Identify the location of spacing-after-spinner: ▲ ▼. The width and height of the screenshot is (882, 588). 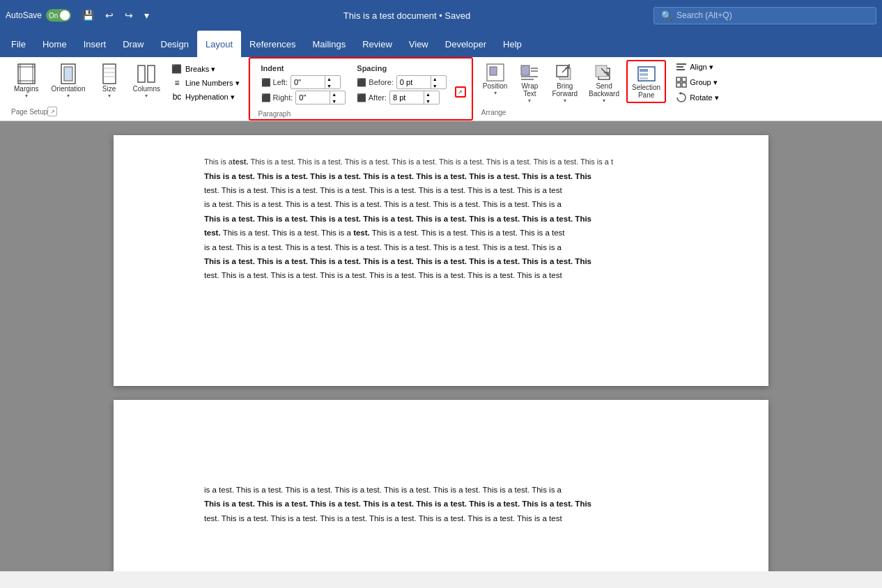
(428, 98).